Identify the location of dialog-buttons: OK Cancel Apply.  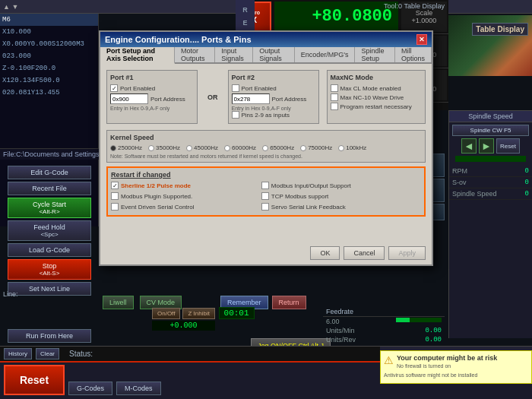
(368, 246).